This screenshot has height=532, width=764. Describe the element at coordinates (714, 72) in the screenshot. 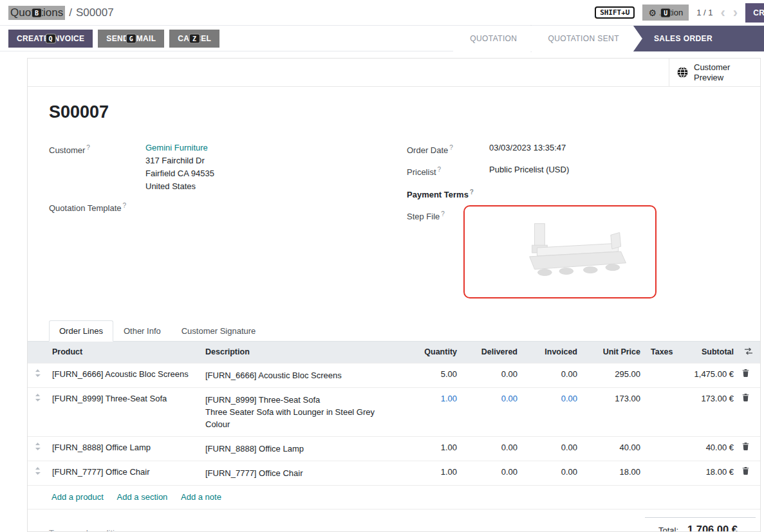

I see `customer-preview-button: Customer Preview` at that location.